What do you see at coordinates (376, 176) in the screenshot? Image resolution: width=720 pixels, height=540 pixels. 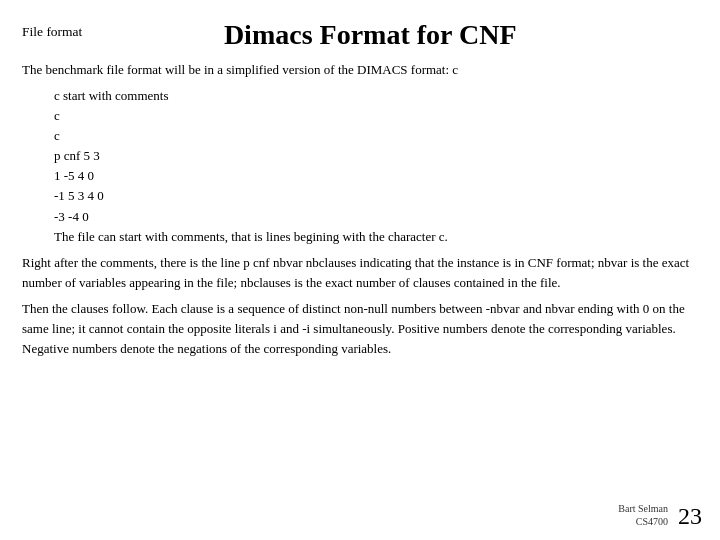 I see `code-line-5: 1 -5 4 0` at bounding box center [376, 176].